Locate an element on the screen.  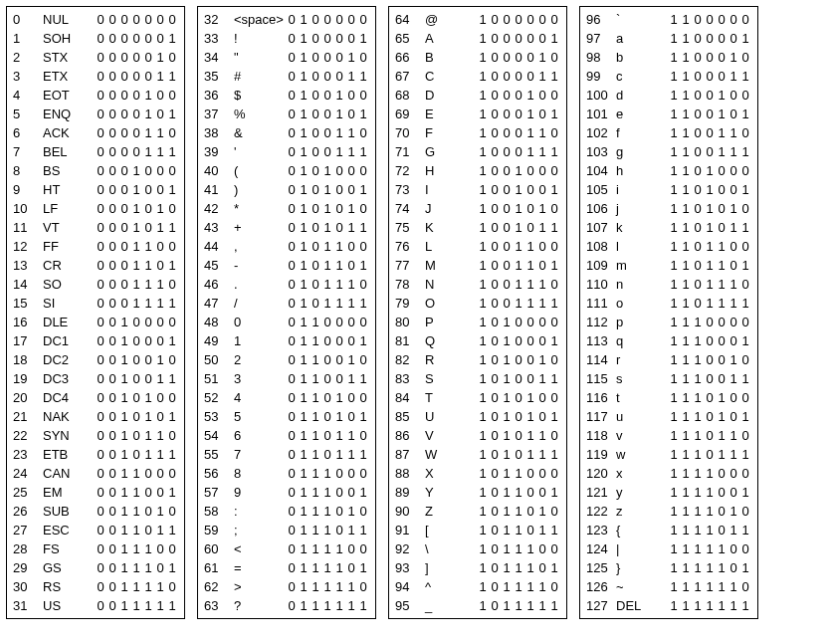
ascii-decimal: 85 is located at coordinates (410, 416).